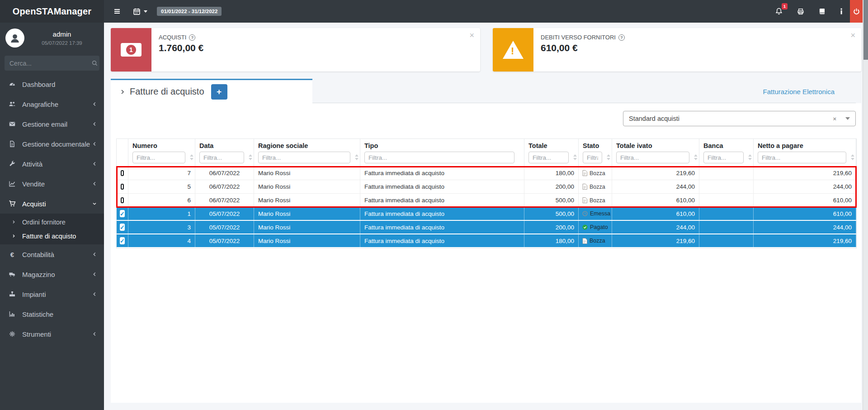 The width and height of the screenshot is (868, 410). What do you see at coordinates (52, 314) in the screenshot?
I see `sidebar-item-statistiche: Statistiche` at bounding box center [52, 314].